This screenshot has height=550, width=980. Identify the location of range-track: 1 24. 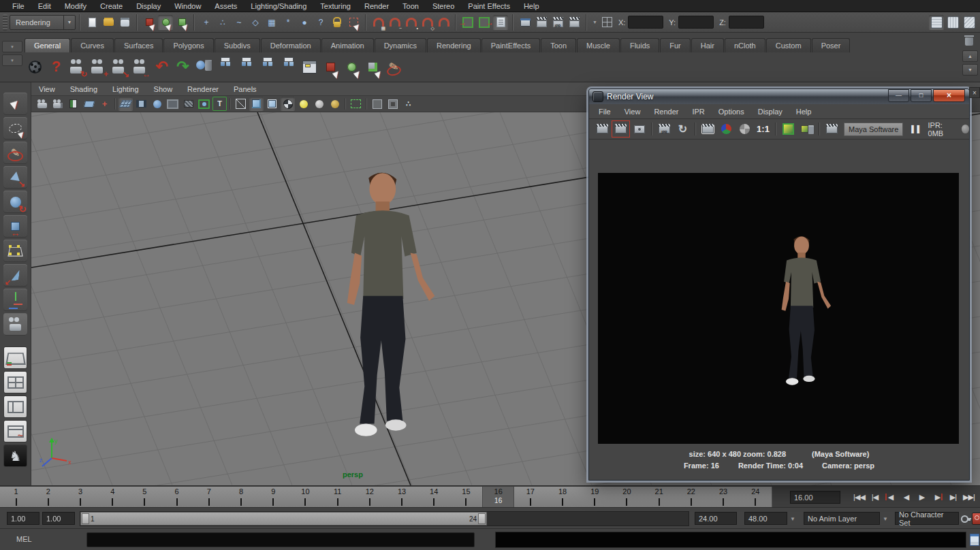
(384, 519).